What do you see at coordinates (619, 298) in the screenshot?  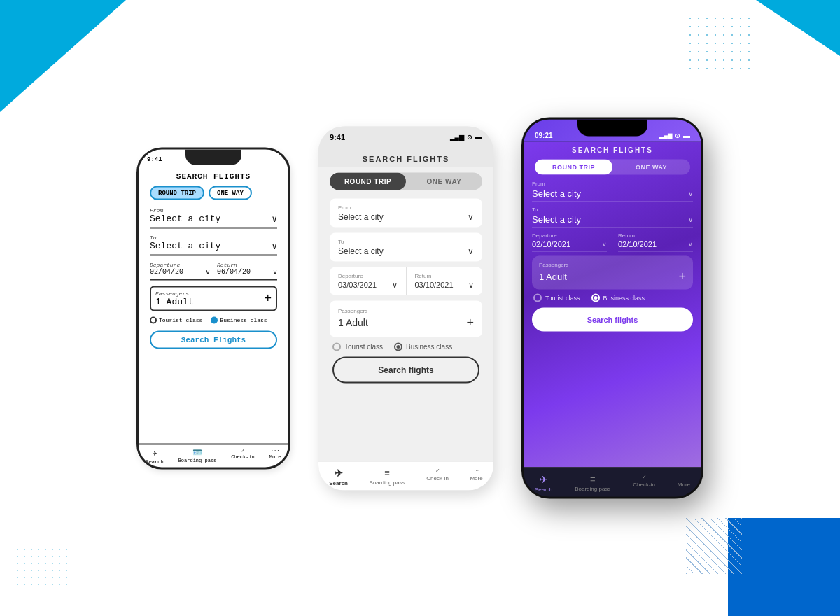 I see `final-business-radio: Business class` at bounding box center [619, 298].